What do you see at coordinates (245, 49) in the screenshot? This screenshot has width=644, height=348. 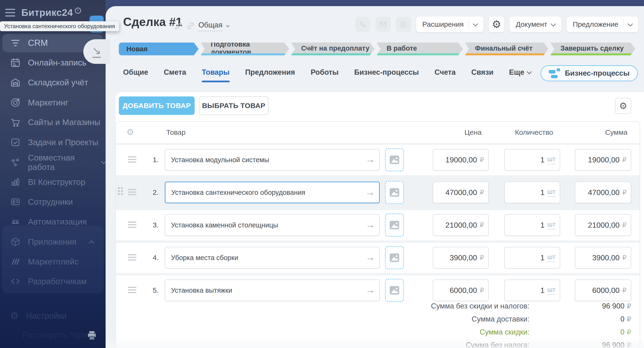 I see `stage-docs-preparation: Подготовка документов` at bounding box center [245, 49].